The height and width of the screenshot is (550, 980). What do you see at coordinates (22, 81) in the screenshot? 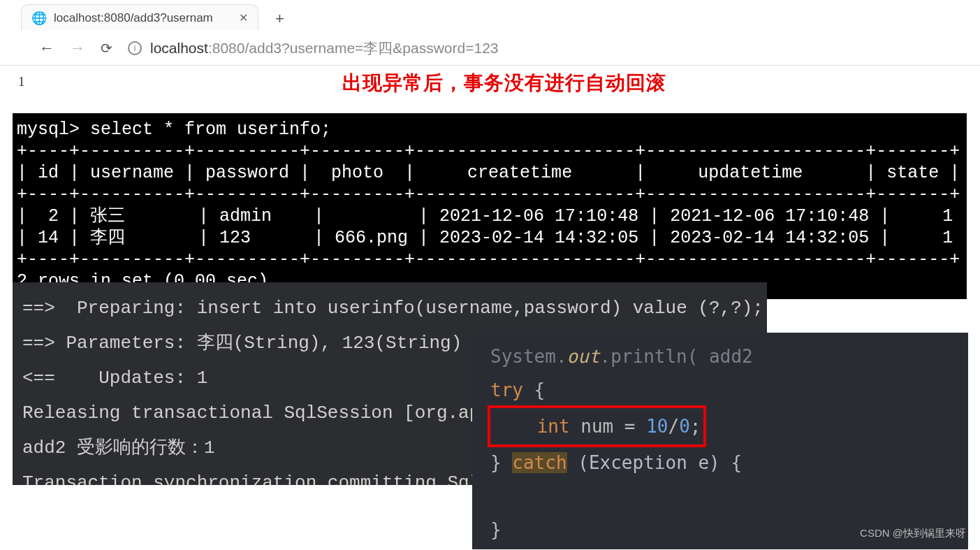
I see `page-output: 1` at bounding box center [22, 81].